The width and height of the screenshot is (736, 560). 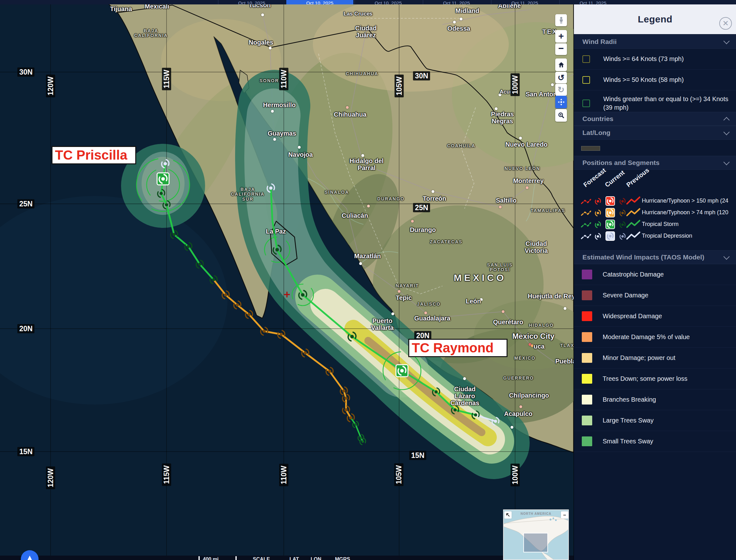 I want to click on map-control-minus: −, so click(x=561, y=49).